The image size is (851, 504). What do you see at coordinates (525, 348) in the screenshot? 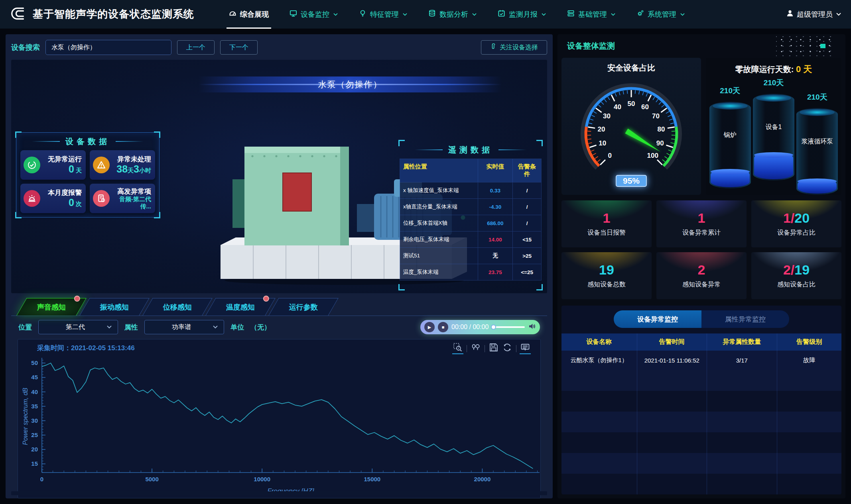
I see `data-view-icon` at bounding box center [525, 348].